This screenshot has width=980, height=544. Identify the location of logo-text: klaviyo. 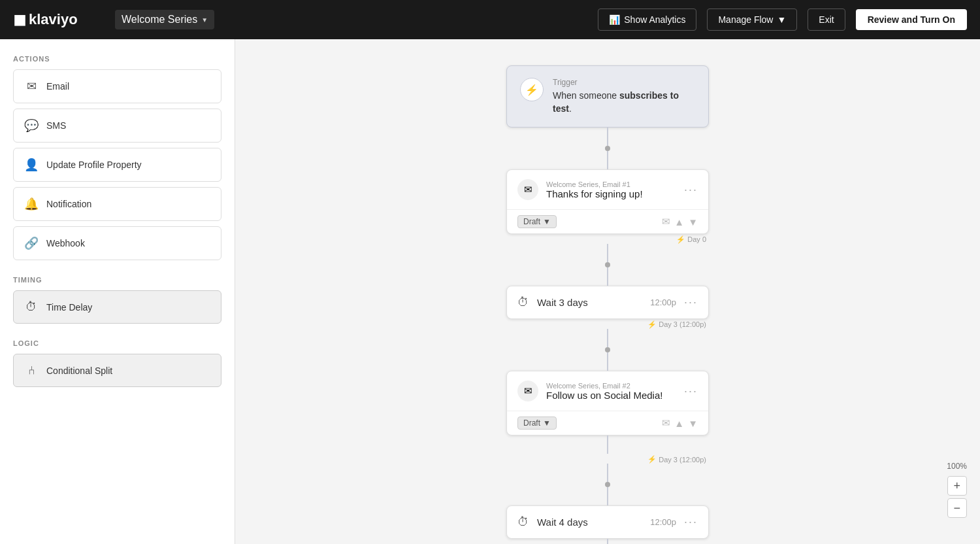
(54, 20).